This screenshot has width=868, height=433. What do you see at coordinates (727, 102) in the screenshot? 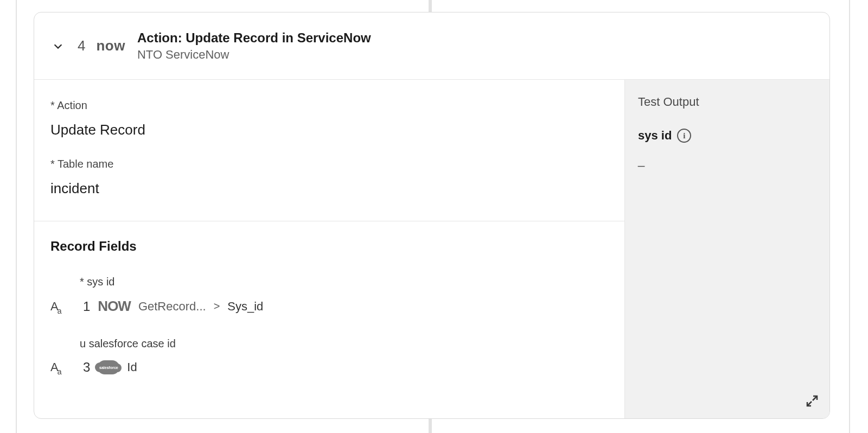
I see `test-output-heading: Test Output` at bounding box center [727, 102].